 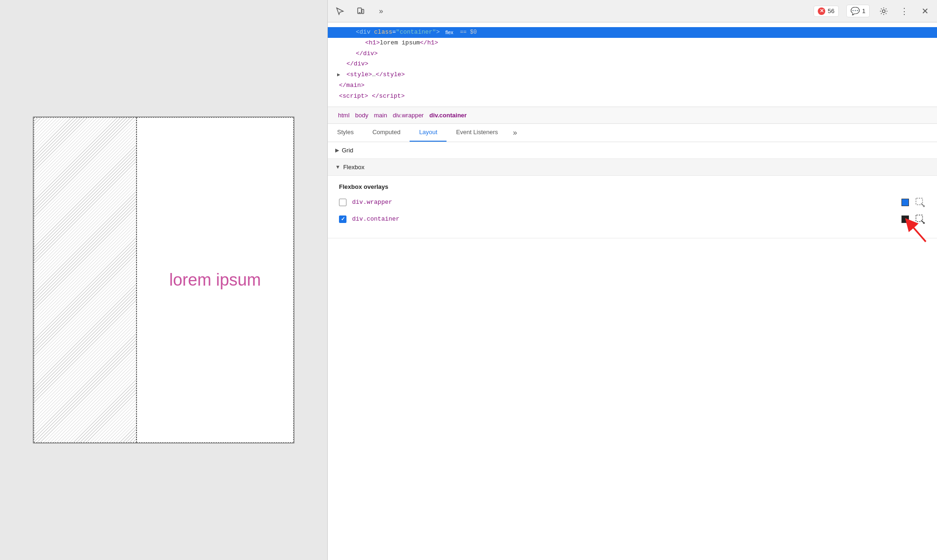 What do you see at coordinates (632, 207) in the screenshot?
I see `flexbox-section-content: Flexbox overlays div.wrapper div` at bounding box center [632, 207].